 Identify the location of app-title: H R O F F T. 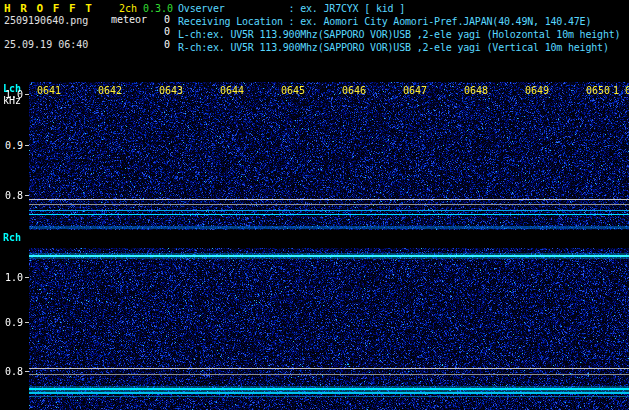
(48, 8).